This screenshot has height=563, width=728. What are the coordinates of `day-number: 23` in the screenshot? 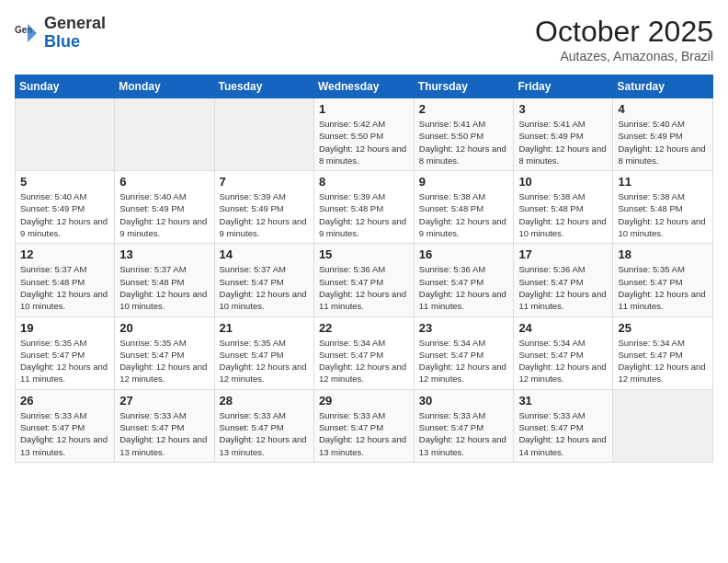 It's located at (464, 327).